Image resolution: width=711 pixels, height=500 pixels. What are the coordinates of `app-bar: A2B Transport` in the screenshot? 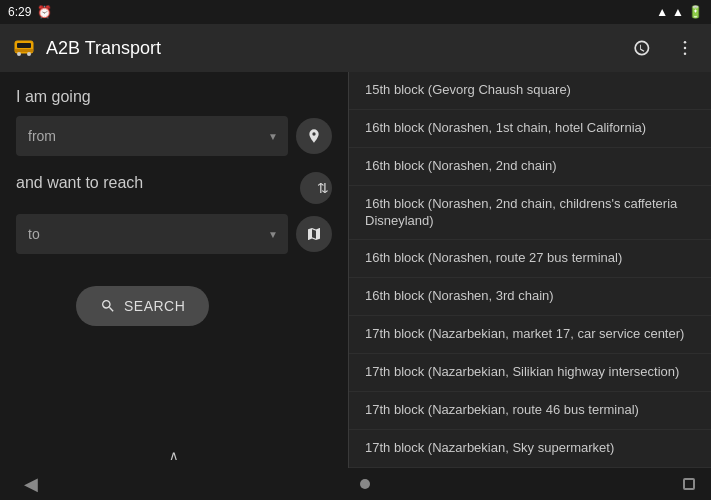 It's located at (356, 48).